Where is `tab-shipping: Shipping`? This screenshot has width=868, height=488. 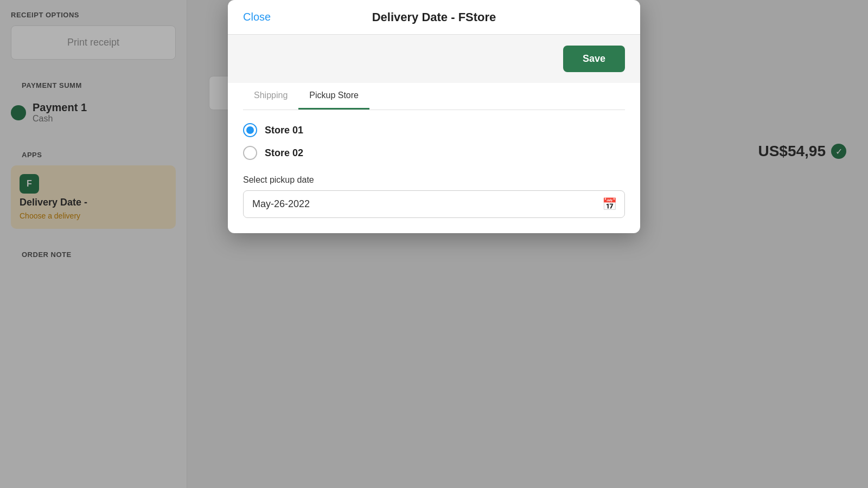
tab-shipping: Shipping is located at coordinates (271, 97).